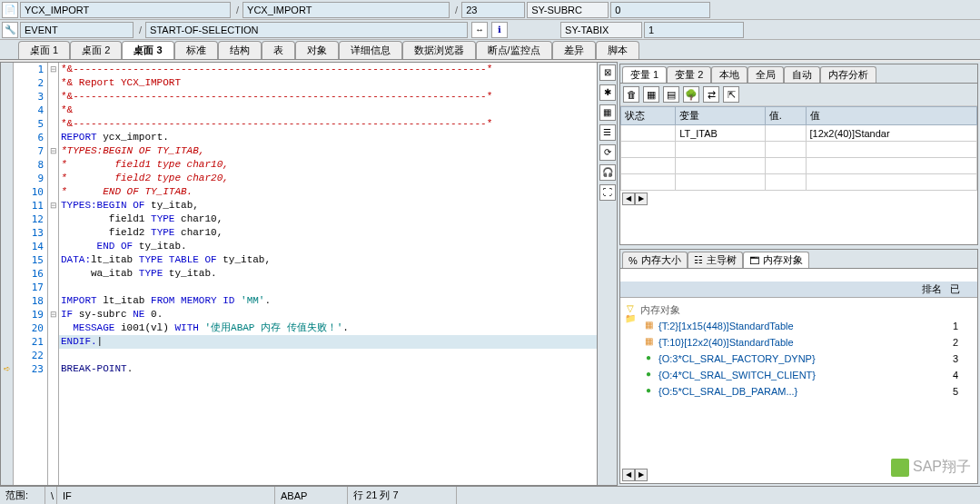 The image size is (980, 504). What do you see at coordinates (633, 261) in the screenshot?
I see `tab-icon: %` at bounding box center [633, 261].